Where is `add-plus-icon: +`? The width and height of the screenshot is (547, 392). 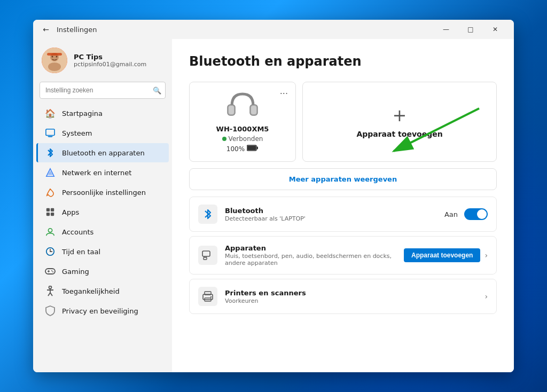
add-plus-icon: + is located at coordinates (400, 115).